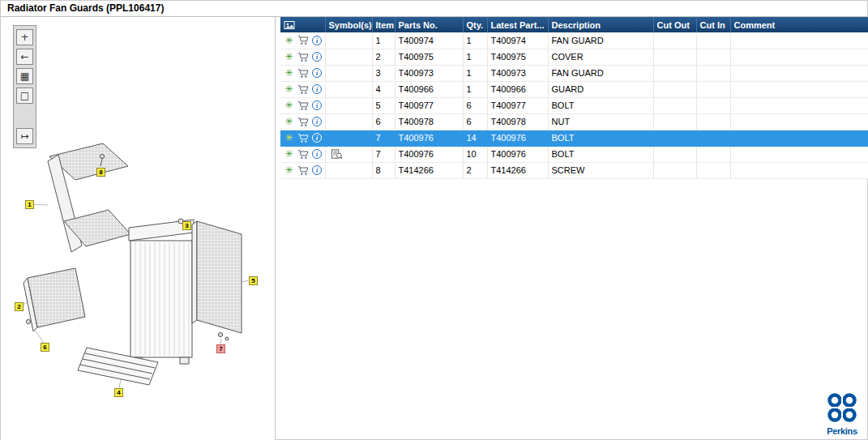 The image size is (868, 440). What do you see at coordinates (517, 89) in the screenshot?
I see `latest-part-cell: T400966` at bounding box center [517, 89].